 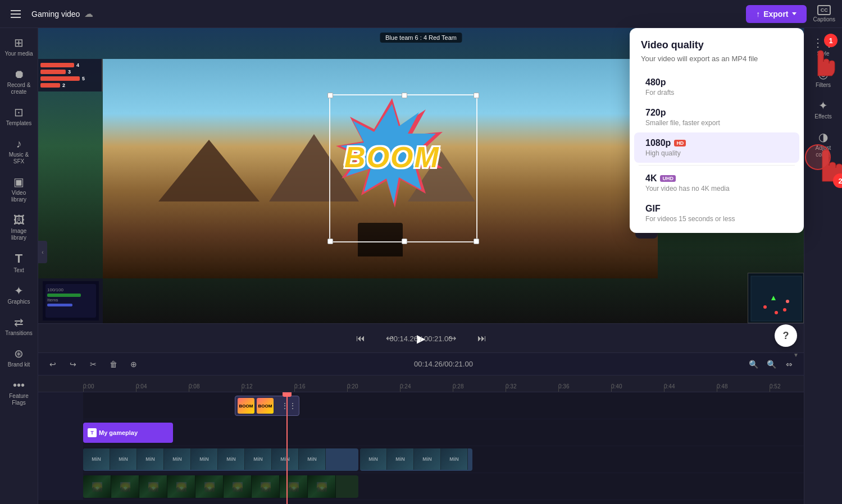 I want to click on quality-1080p-res: 1080p, so click(x=658, y=143).